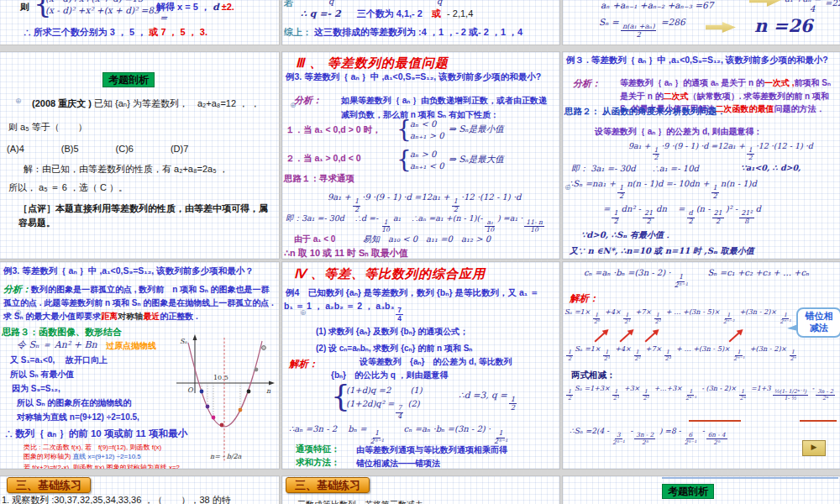 Image resolution: width=840 pixels, height=504 pixels. Describe the element at coordinates (139, 302) in the screenshot. I see `analysis-paragraph: 分析：数列的图象是一群孤立的点 , 数列前 n 项和 Sₙ 的图象也是一群孤立的…` at that location.